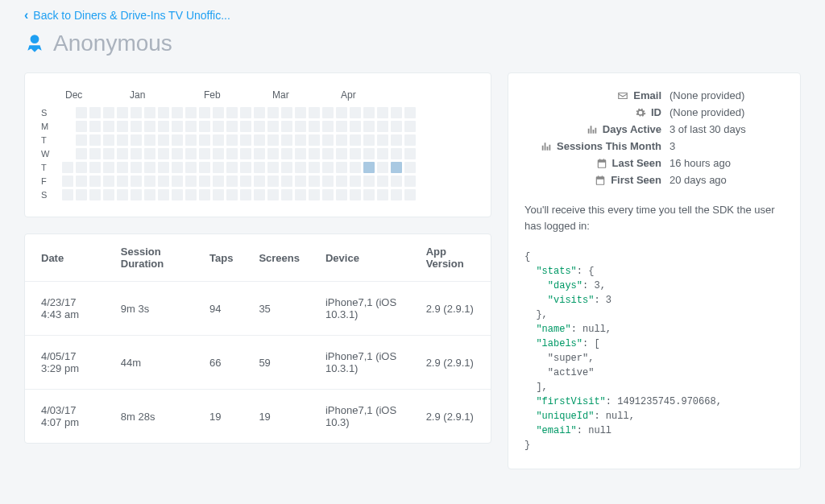  Describe the element at coordinates (654, 351) in the screenshot. I see `sdk-json-block: { "stats": { "days": 3, "visits": 3 }, "…` at that location.